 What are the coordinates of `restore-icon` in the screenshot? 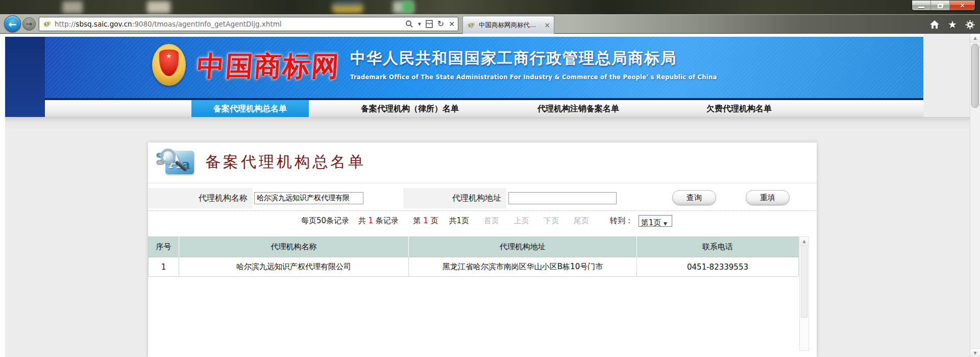 It's located at (940, 6).